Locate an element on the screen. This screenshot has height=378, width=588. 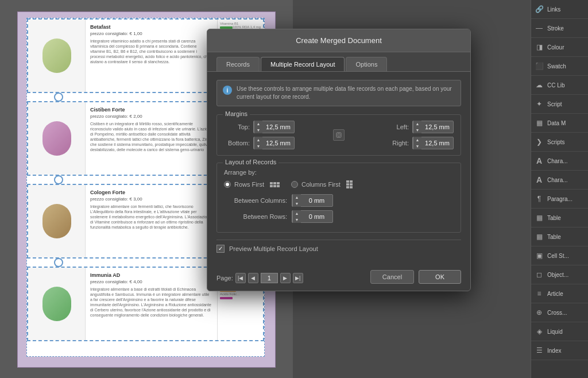
page-last-btn: ▶| is located at coordinates (298, 278).